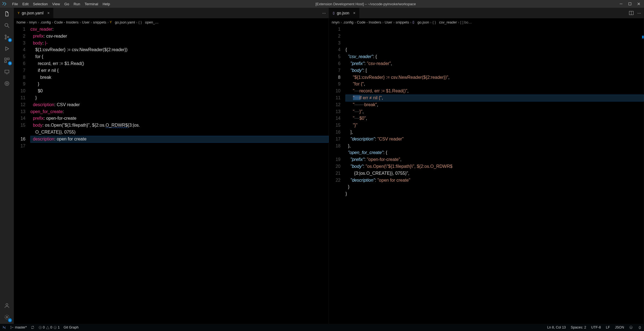 Image resolution: width=644 pixels, height=331 pixels. What do you see at coordinates (423, 22) in the screenshot?
I see `breadcrumb-segment: go.json` at bounding box center [423, 22].